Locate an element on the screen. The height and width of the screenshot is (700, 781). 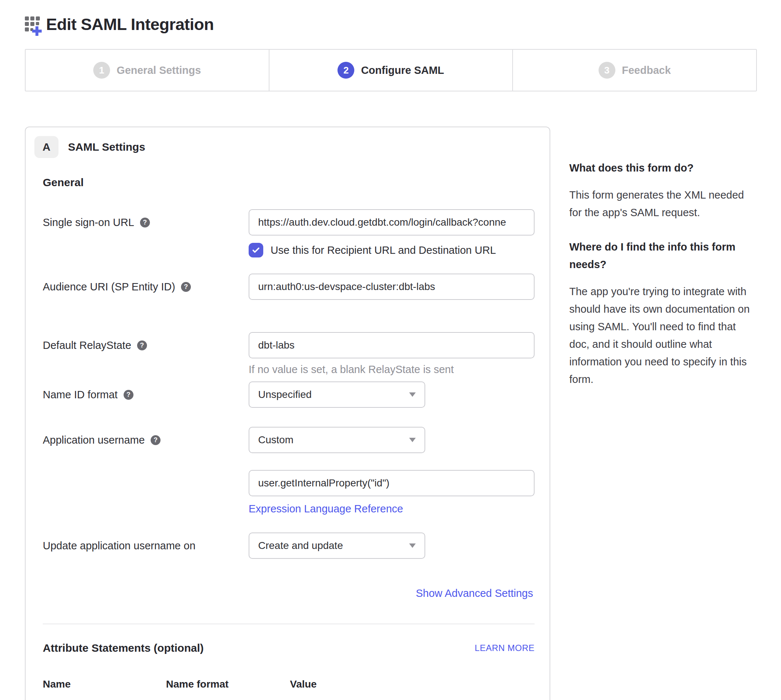
name-id-format-label: Name ID format is located at coordinates (80, 395).